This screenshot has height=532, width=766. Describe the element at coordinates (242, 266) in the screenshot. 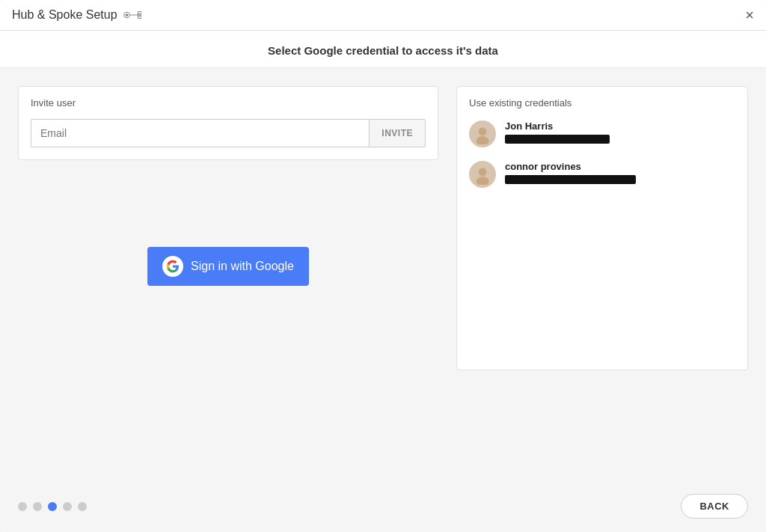

I see `google-signin-label: Sign in with Google` at that location.